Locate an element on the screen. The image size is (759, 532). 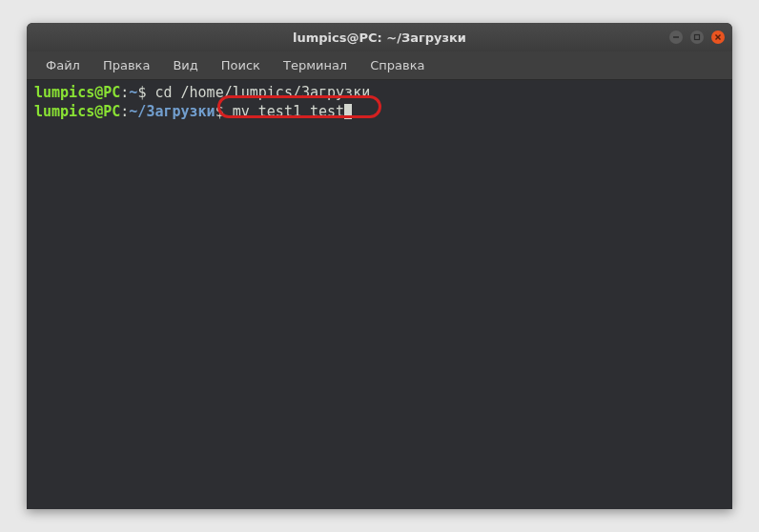
menu-help: Справка is located at coordinates (397, 65).